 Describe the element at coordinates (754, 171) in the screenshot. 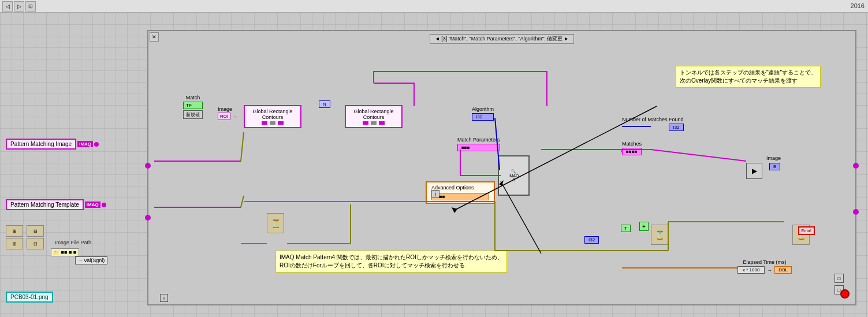

I see `play-block: ▶` at that location.